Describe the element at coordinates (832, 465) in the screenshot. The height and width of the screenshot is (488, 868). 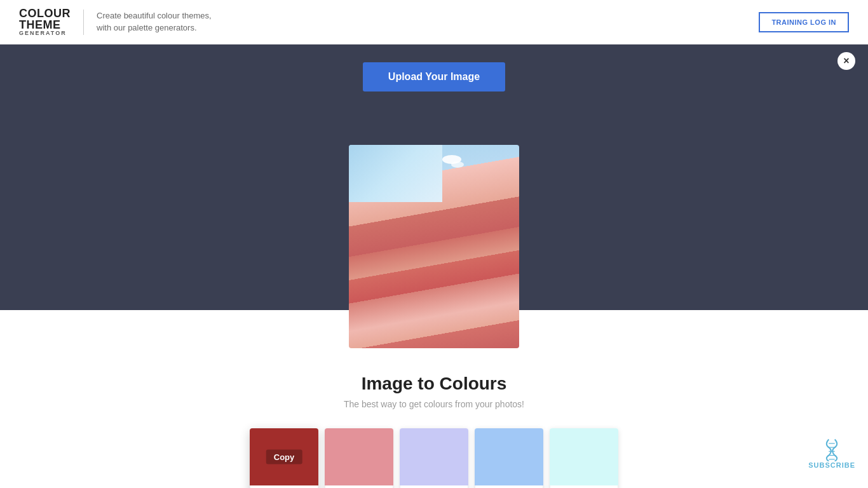
I see `subscribe-label: SUBSCRIBE` at that location.